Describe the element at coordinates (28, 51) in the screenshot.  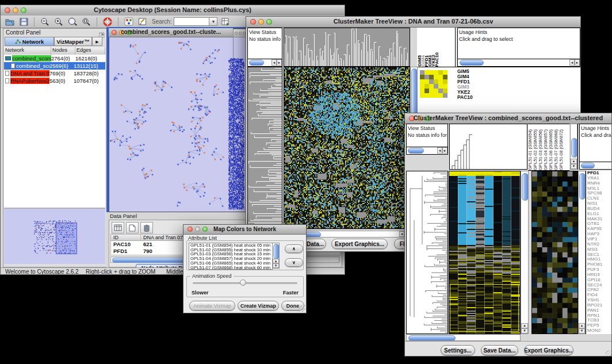
I see `column-header-network: Network` at that location.